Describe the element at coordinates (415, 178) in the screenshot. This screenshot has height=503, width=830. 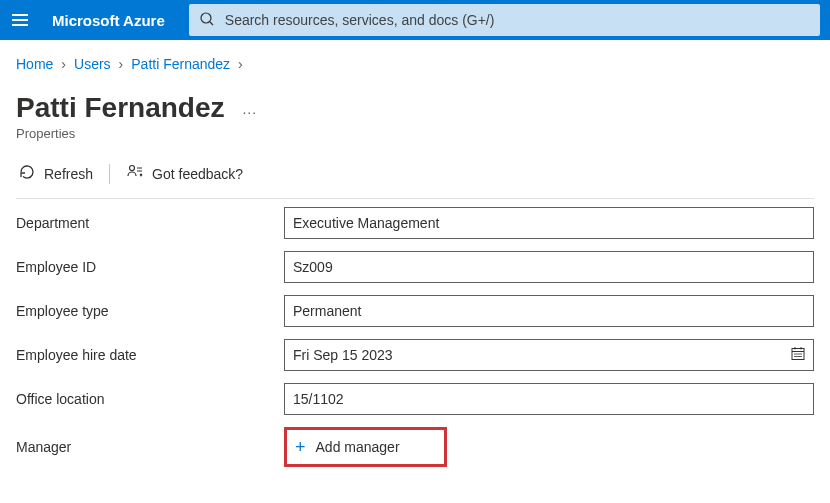
I see `toolbar: Refresh Got feedback?` at that location.